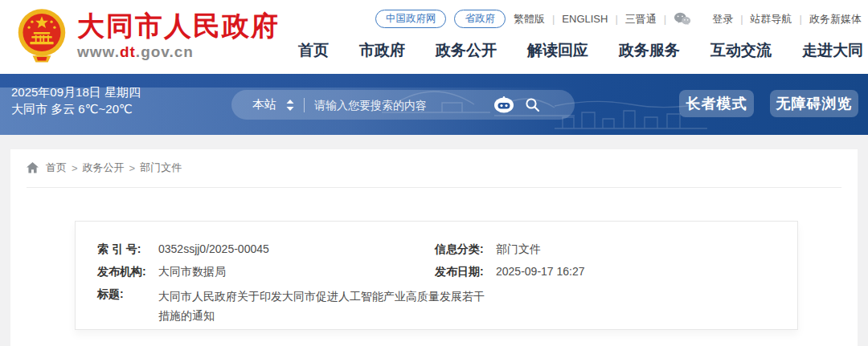 This screenshot has height=346, width=868. I want to click on search-icon, so click(532, 104).